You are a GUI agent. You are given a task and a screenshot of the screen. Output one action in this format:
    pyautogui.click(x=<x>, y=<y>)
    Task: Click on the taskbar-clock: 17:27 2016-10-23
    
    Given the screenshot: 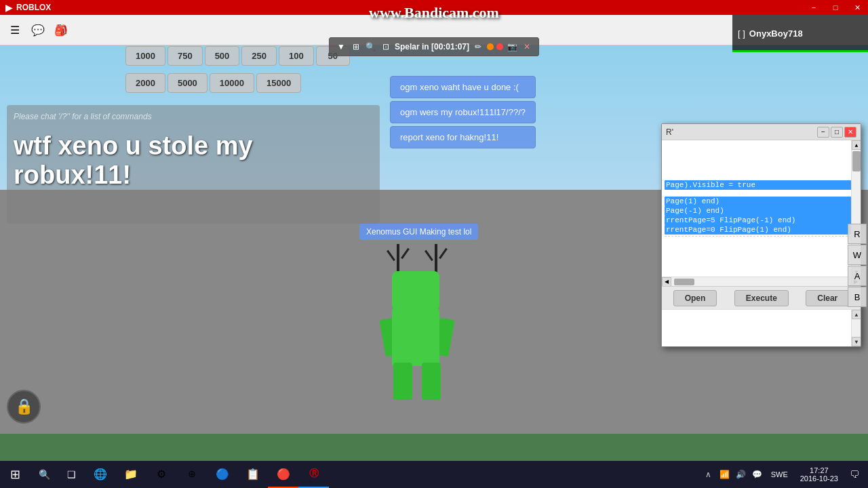 What is the action you would take?
    pyautogui.click(x=819, y=474)
    